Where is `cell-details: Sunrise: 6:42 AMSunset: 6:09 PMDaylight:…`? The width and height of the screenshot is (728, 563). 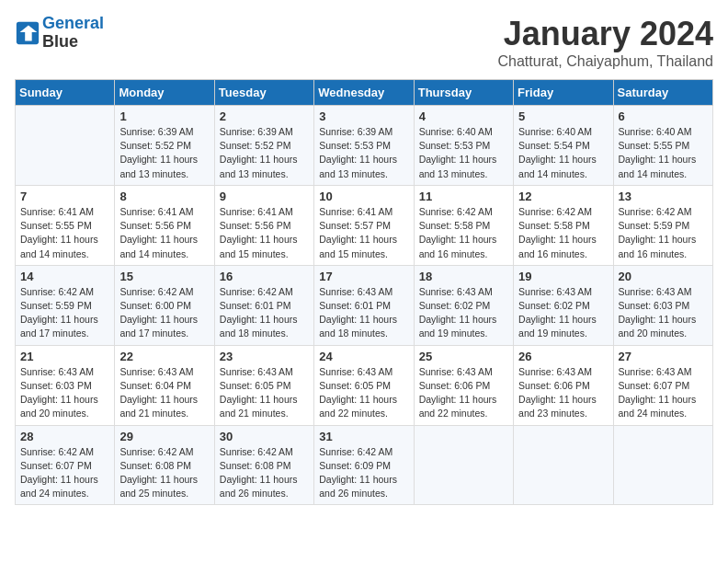
cell-details: Sunrise: 6:42 AMSunset: 6:09 PMDaylight:… is located at coordinates (364, 473).